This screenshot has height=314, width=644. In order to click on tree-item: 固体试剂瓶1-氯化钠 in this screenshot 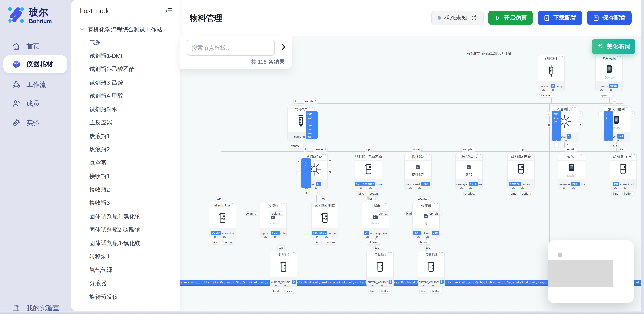, I will do `click(134, 216)`.